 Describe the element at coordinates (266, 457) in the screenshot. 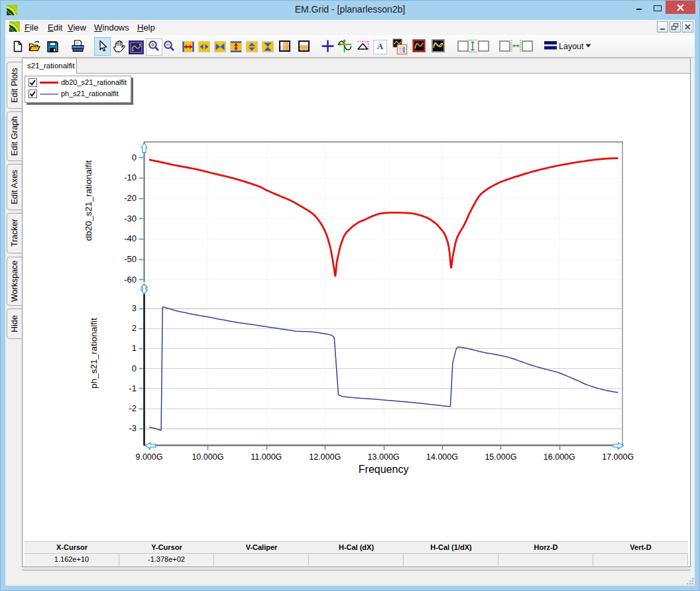

I see `svg-text: 11.000G` at that location.